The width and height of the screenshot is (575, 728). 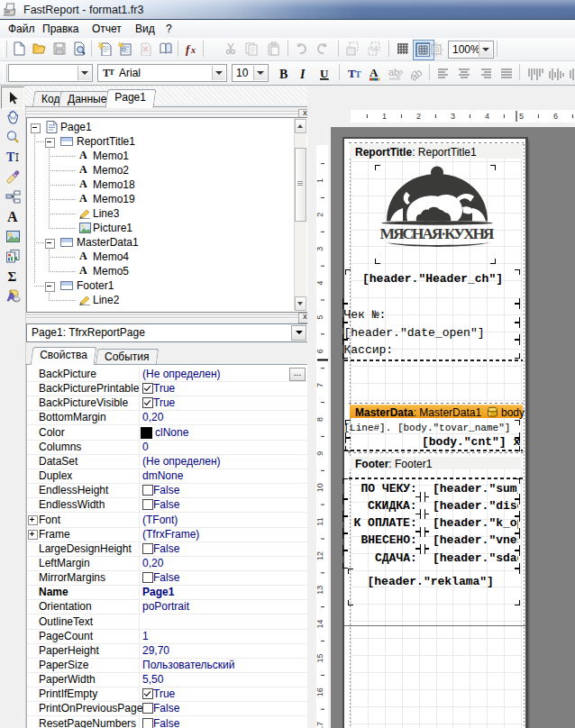 I want to click on svg-text: 10, so click(x=321, y=487).